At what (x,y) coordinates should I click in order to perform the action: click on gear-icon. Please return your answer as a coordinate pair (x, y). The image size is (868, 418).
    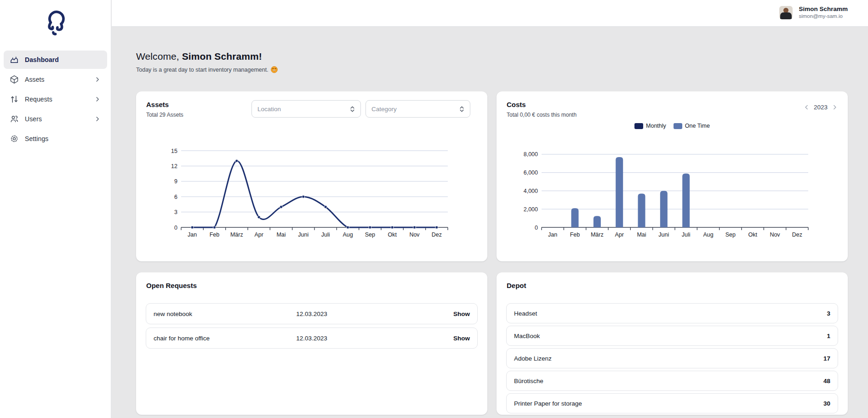
    Looking at the image, I should click on (14, 139).